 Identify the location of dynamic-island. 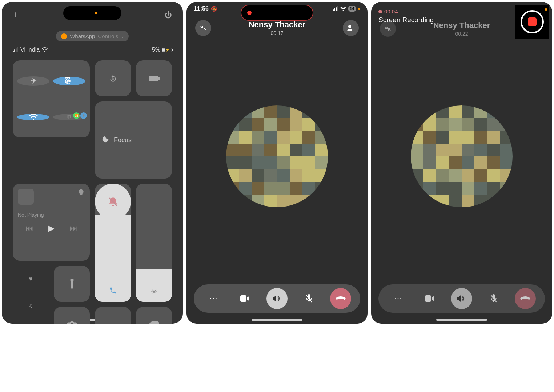
(92, 13).